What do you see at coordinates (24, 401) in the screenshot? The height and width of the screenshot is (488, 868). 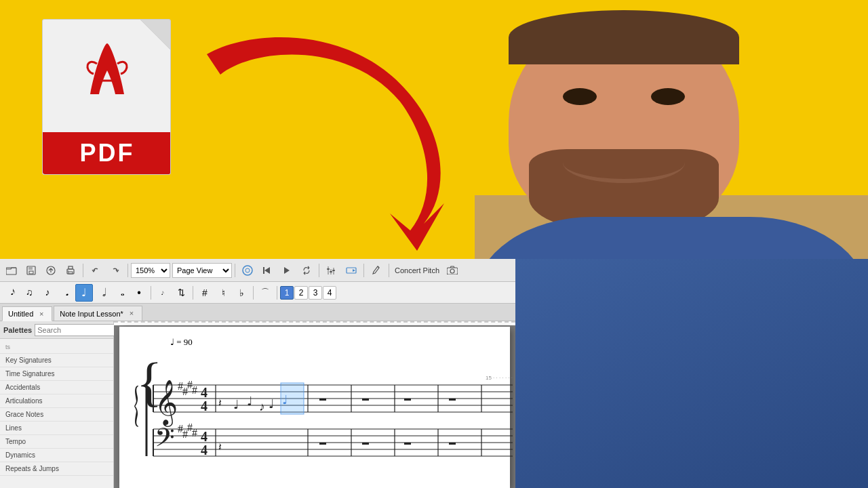 I see `palette-item-articulations-label: Articulations` at bounding box center [24, 401].